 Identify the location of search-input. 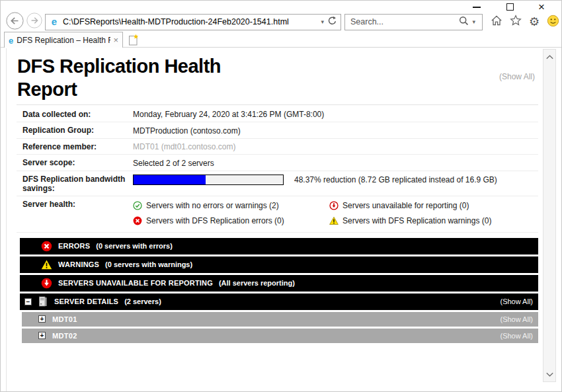
(405, 22).